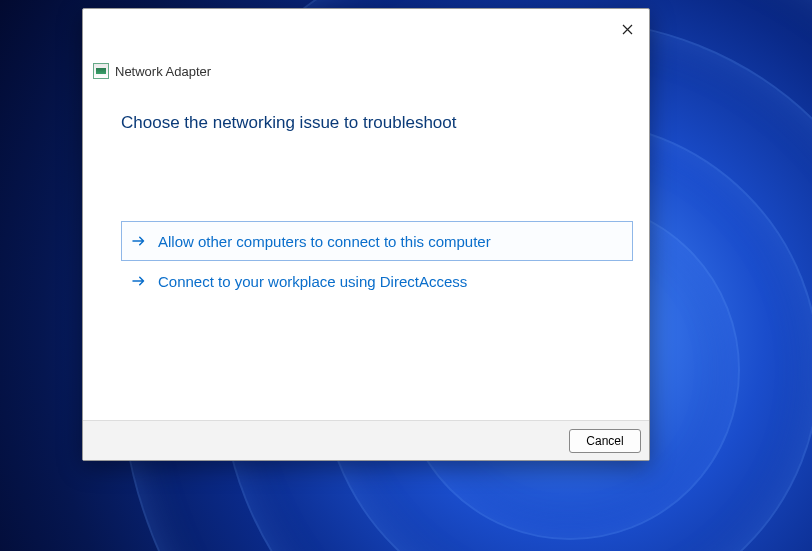  Describe the element at coordinates (324, 242) in the screenshot. I see `option-label: Allow other computers to connect to this…` at that location.